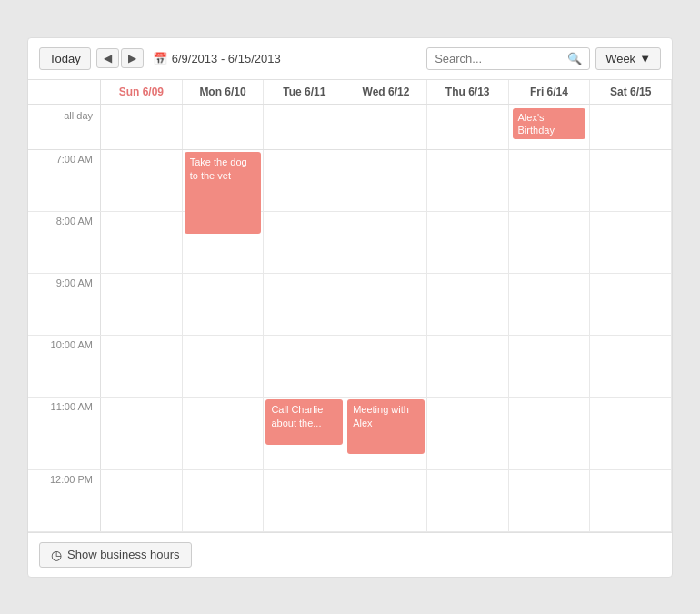  Describe the element at coordinates (224, 92) in the screenshot. I see `header-mon: Mon 6/10` at that location.